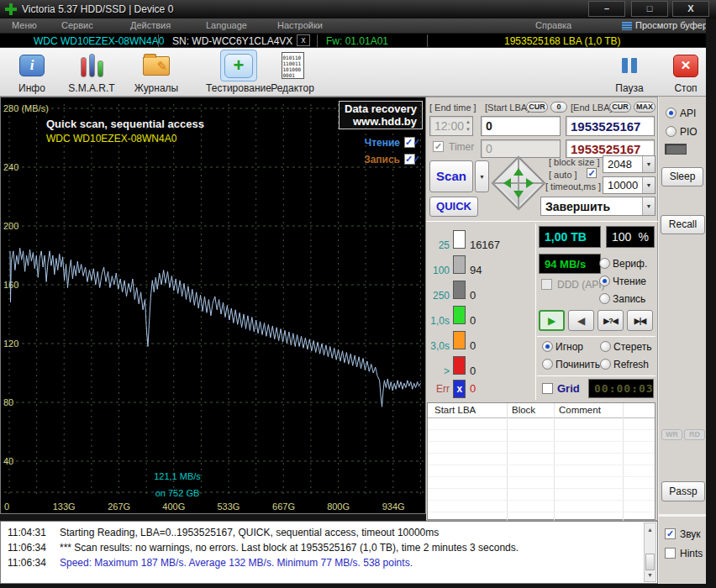  What do you see at coordinates (521, 126) in the screenshot?
I see `start-lba-input: 0` at bounding box center [521, 126].